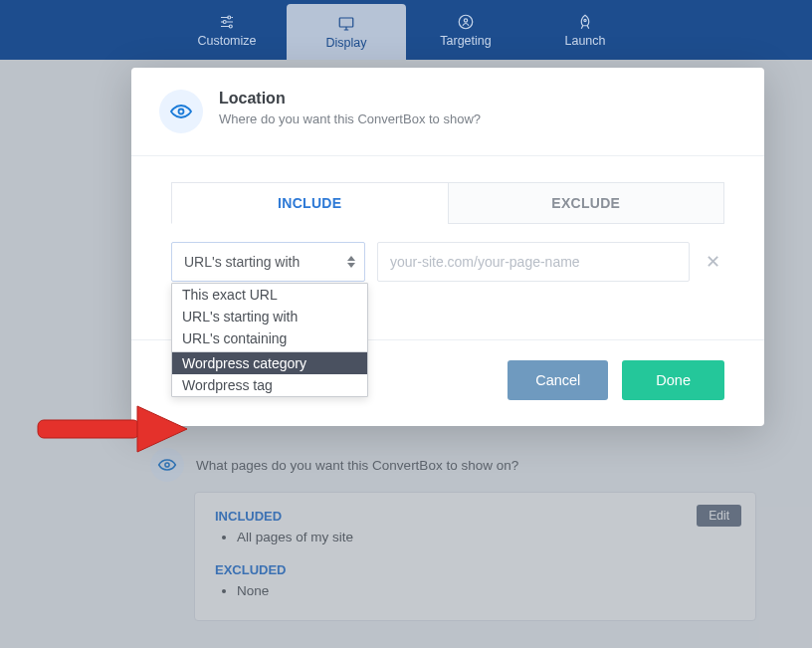 Image resolution: width=812 pixels, height=648 pixels. What do you see at coordinates (406, 30) in the screenshot?
I see `top-nav: Customize Display Targeting Launch` at bounding box center [406, 30].